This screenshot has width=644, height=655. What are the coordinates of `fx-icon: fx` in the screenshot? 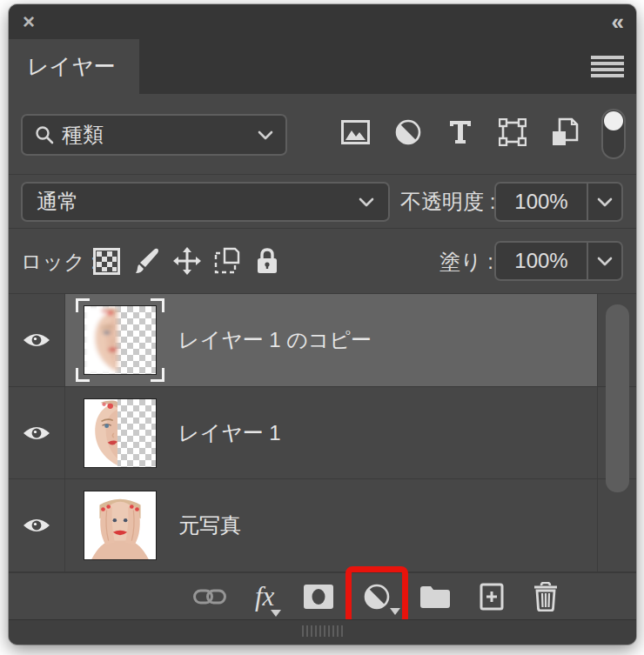 It's located at (265, 597).